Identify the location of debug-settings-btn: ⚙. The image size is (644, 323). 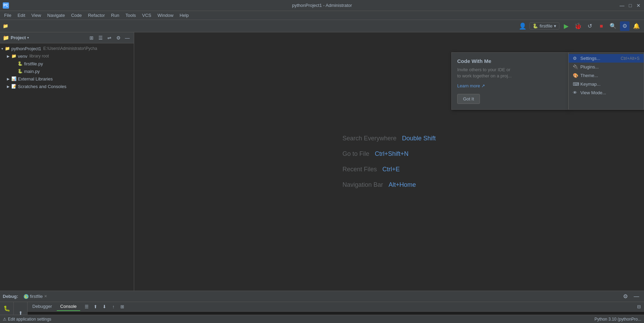
(625, 297).